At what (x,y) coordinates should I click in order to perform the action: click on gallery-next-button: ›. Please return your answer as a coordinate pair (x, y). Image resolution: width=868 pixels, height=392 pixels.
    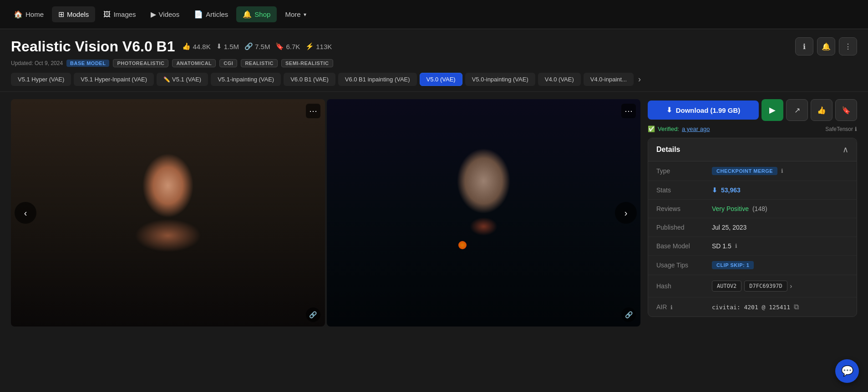
    Looking at the image, I should click on (626, 213).